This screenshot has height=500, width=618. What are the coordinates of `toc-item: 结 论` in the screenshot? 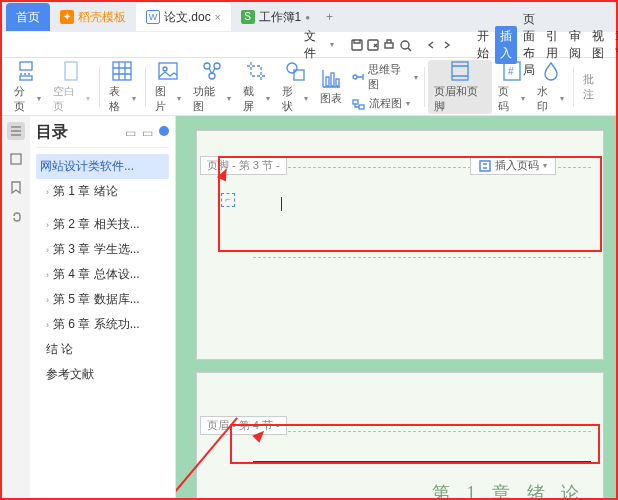 It's located at (102, 350).